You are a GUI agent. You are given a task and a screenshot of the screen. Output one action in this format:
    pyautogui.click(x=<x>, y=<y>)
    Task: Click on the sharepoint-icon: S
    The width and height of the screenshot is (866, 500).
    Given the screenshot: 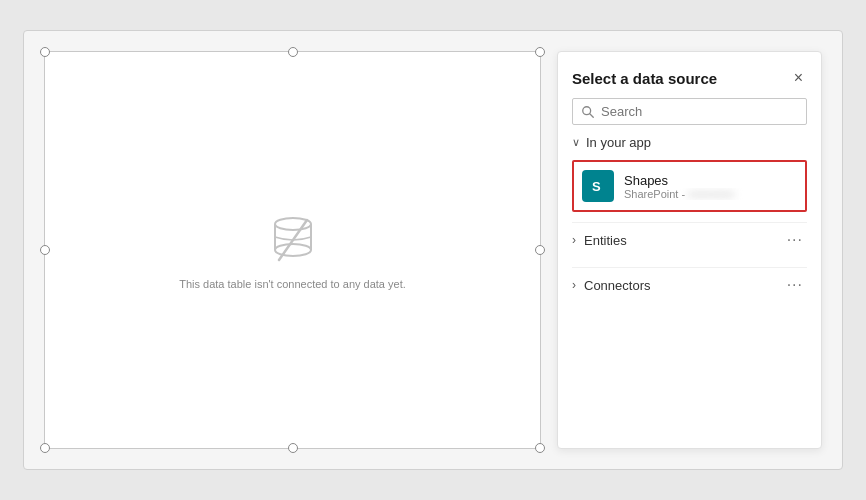 What is the action you would take?
    pyautogui.click(x=598, y=186)
    